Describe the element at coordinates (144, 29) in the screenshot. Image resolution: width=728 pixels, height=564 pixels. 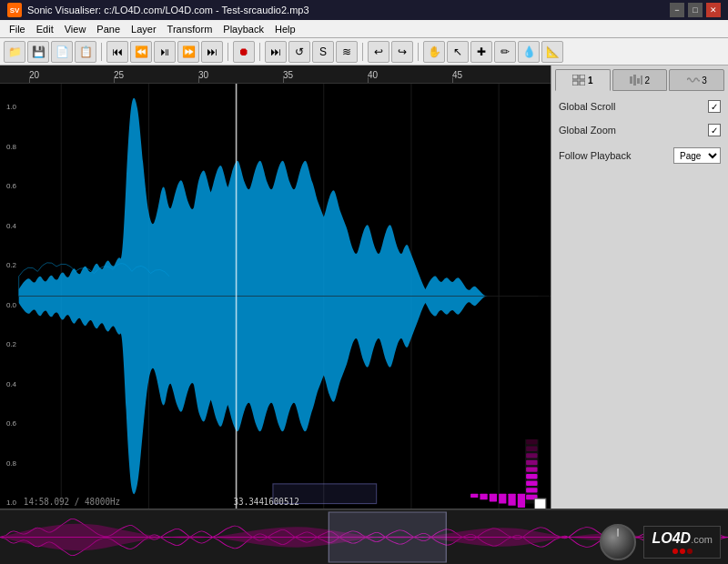
I see `menu-layer: Layer` at that location.